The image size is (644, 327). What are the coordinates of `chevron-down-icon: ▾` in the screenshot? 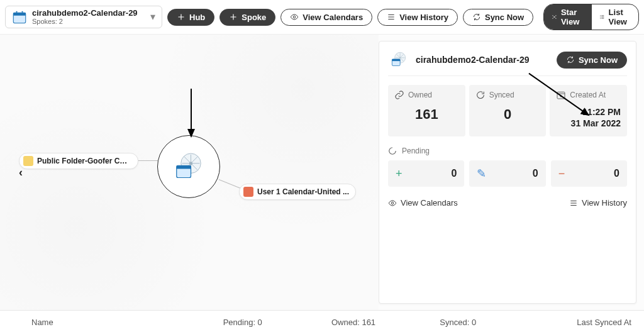 It's located at (153, 16).